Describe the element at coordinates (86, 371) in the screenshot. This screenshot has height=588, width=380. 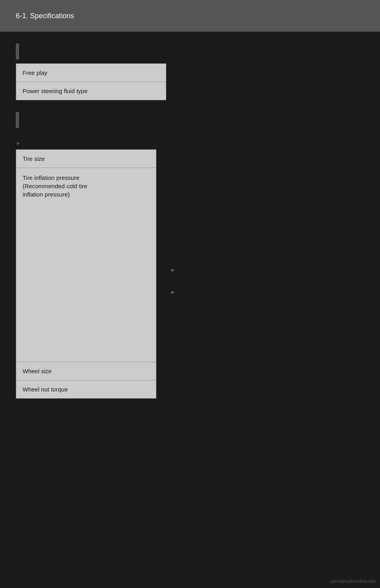
I see `wheel-size-row: Wheel size` at that location.